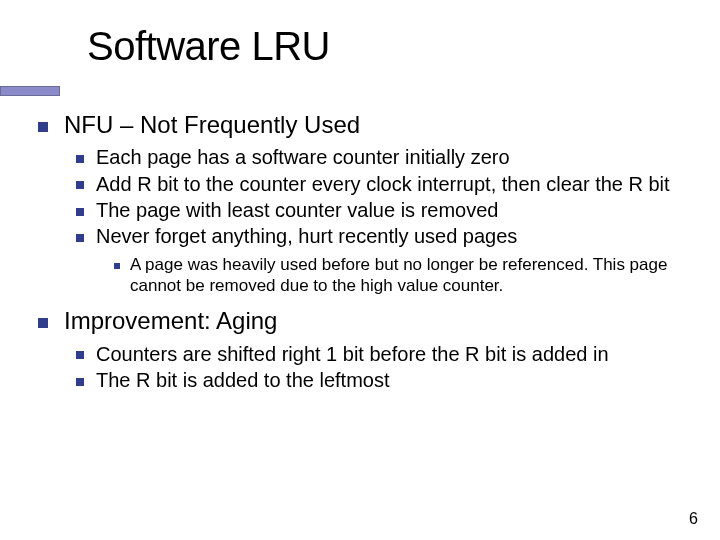 The height and width of the screenshot is (540, 720). Describe the element at coordinates (382, 236) in the screenshot. I see `list-item: Never forget anything, hurt recently use…` at that location.